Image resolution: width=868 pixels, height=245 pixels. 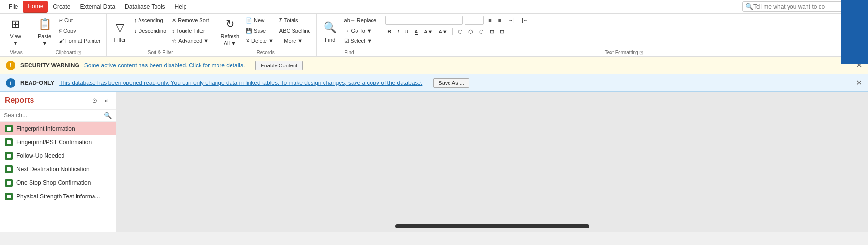 What do you see at coordinates (94, 100) in the screenshot?
I see `sidebar-configure-button: ⊙` at bounding box center [94, 100].